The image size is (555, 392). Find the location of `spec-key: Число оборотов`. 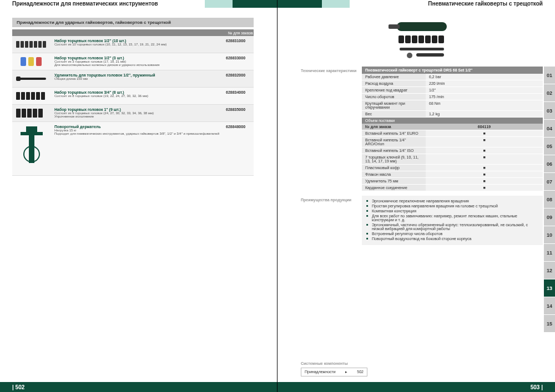

spec-key: Число оборотов is located at coordinates (394, 96).